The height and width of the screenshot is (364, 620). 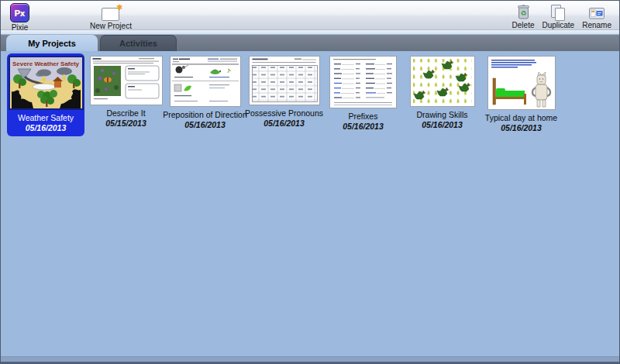 What do you see at coordinates (521, 118) in the screenshot?
I see `project-title: Typical day at home` at bounding box center [521, 118].